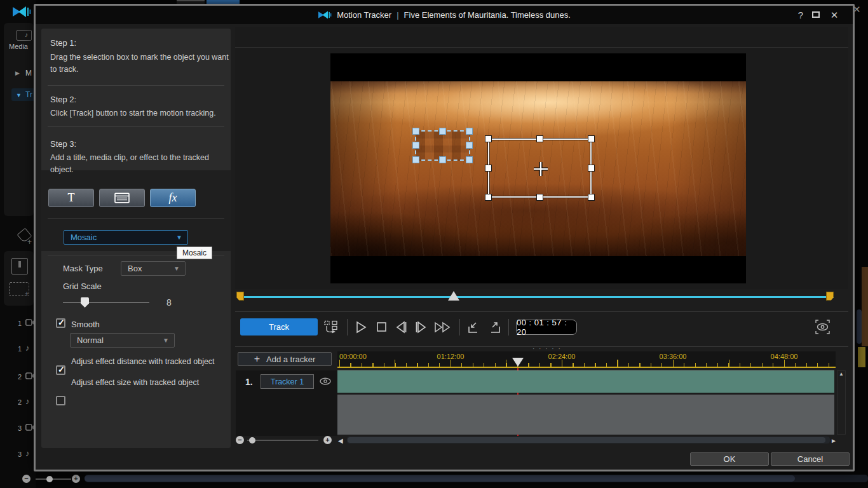 This screenshot has height=488, width=868. I want to click on seek-end-marker, so click(830, 296).